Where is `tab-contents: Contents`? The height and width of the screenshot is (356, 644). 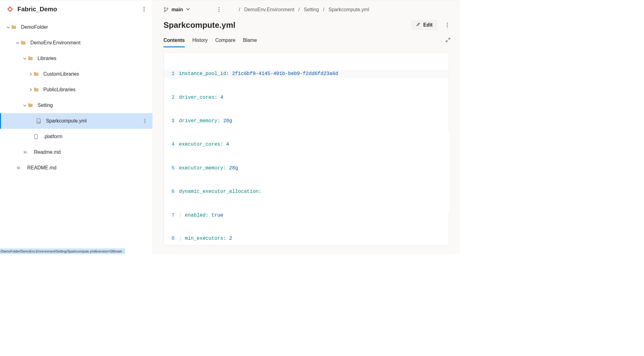 tab-contents: Contents is located at coordinates (174, 40).